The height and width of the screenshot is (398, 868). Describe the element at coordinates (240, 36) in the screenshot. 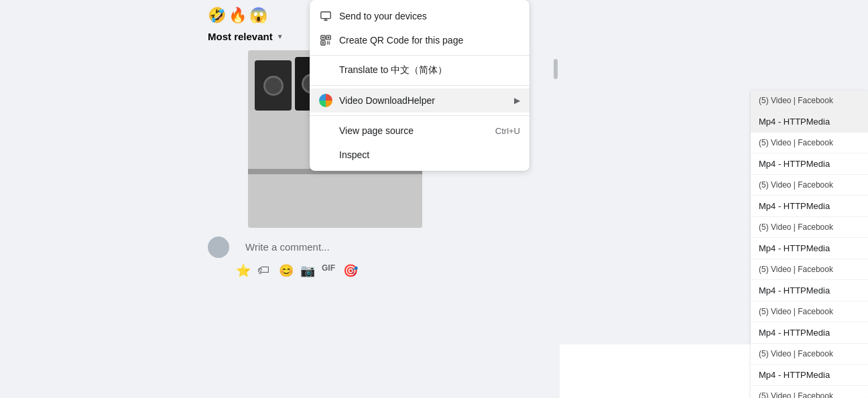

I see `sort-label: Most relevant` at that location.